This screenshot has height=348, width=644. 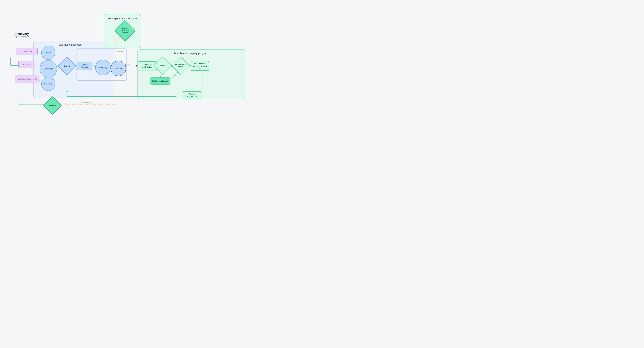 I want to click on retarget-bottom-label: Retarget, so click(x=52, y=106).